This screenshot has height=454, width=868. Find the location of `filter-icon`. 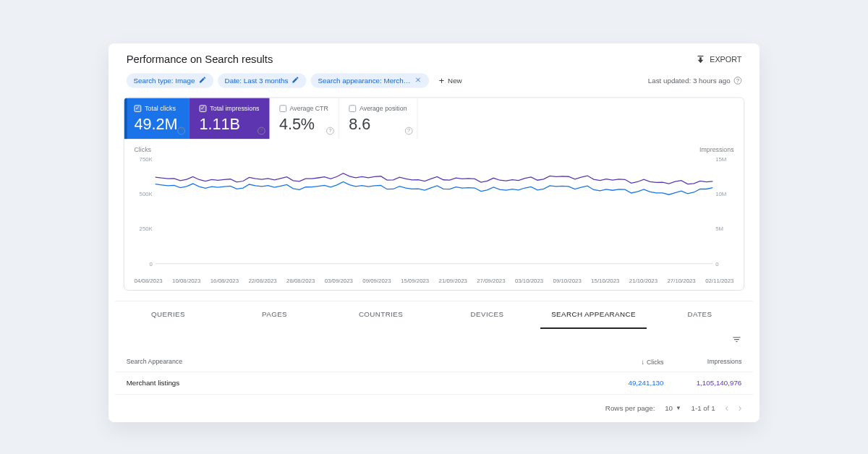

filter-icon is located at coordinates (737, 341).